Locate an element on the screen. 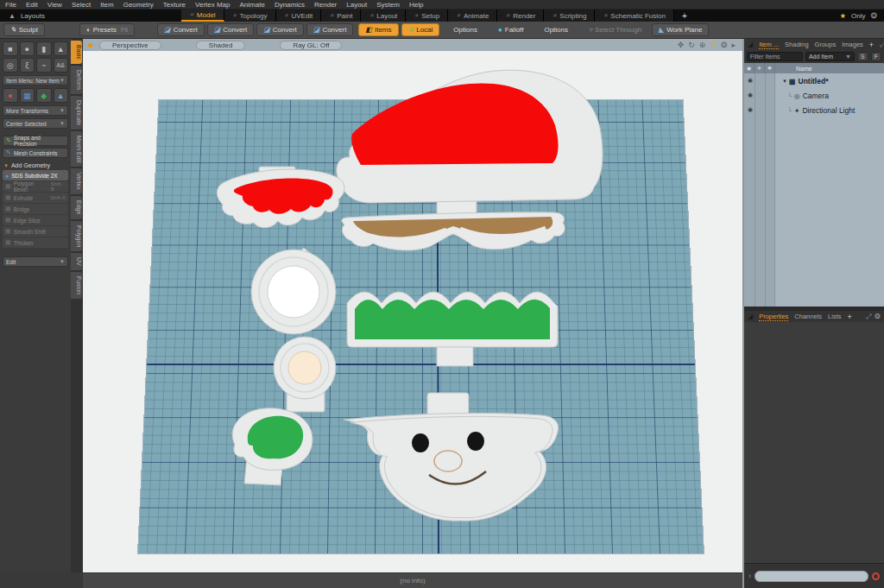 Image resolution: width=884 pixels, height=588 pixels. tab-channels: Channels is located at coordinates (808, 316).